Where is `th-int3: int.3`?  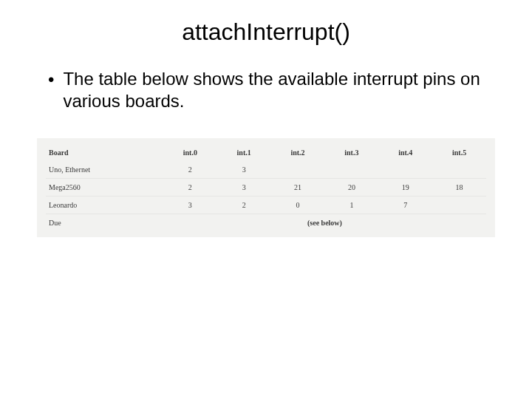
th-int3: int.3 is located at coordinates (352, 152).